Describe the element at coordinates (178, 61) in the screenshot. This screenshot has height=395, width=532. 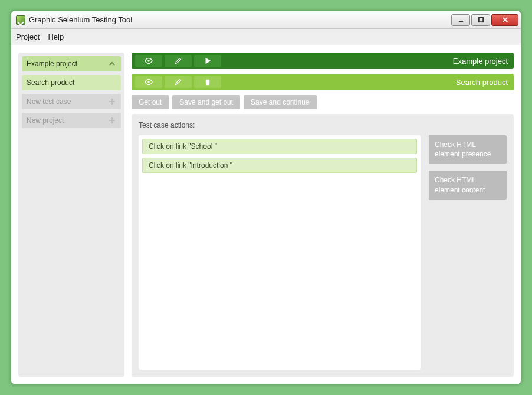
I see `project-edit-button` at that location.